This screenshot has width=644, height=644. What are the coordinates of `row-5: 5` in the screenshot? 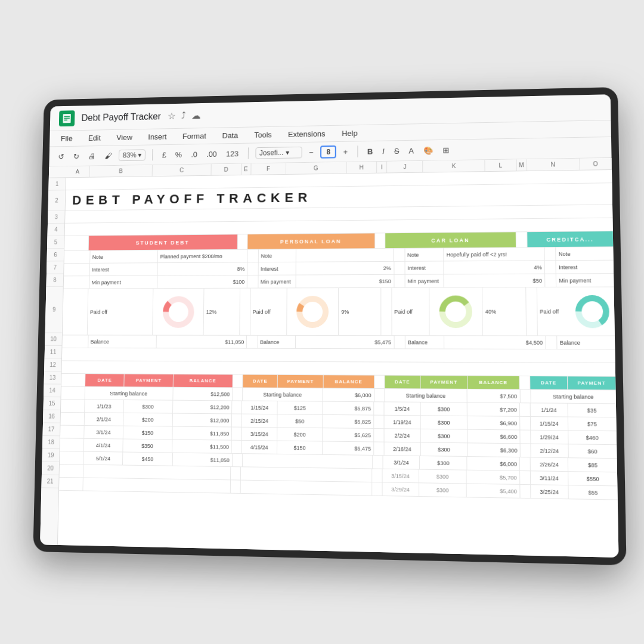 It's located at (56, 242).